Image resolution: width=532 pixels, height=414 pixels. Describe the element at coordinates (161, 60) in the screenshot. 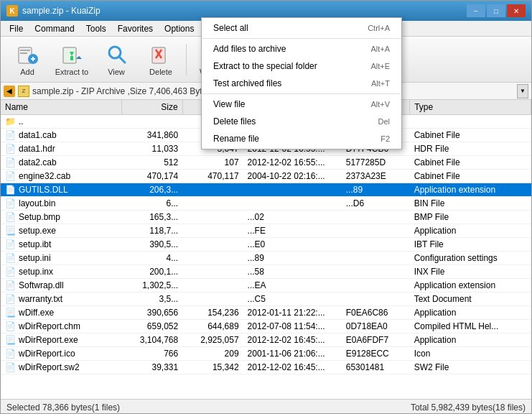

I see `toolbar-delete-button: Delete` at that location.